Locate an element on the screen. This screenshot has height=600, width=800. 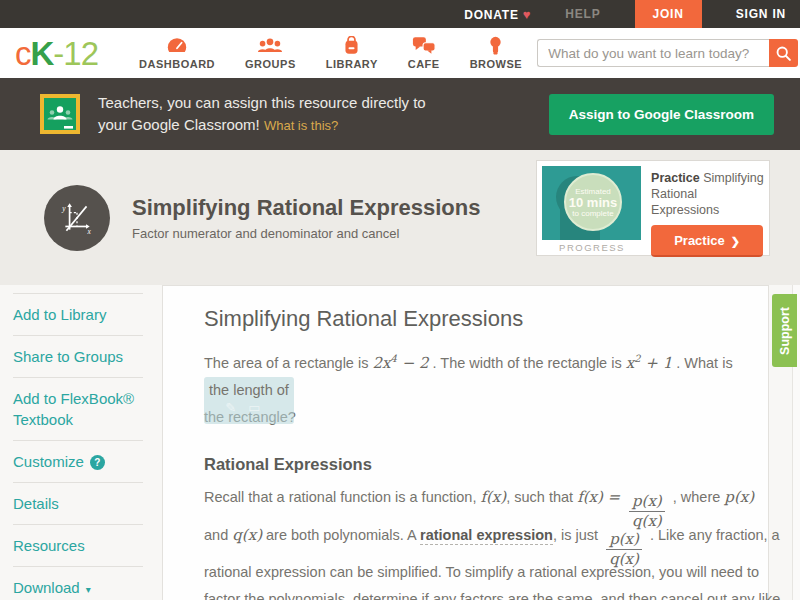
progress-thumbnail: Estimated 10 mins to complete is located at coordinates (592, 203).